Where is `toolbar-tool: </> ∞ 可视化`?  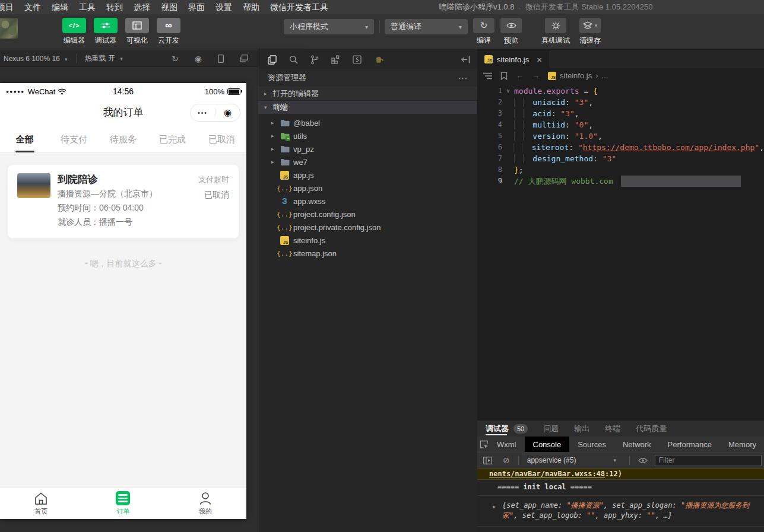
toolbar-tool: </> ∞ 可视化 is located at coordinates (137, 32).